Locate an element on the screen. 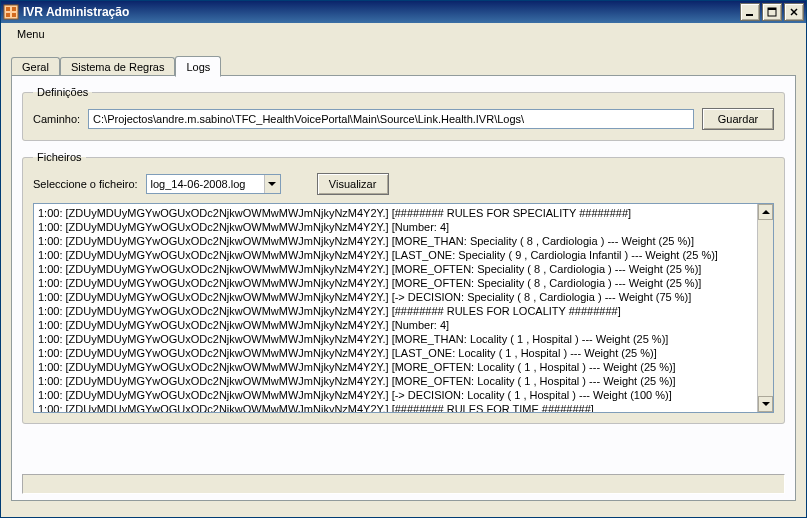 Image resolution: width=807 pixels, height=518 pixels. tab-sistema-de-regras: Sistema de Regras is located at coordinates (118, 66).